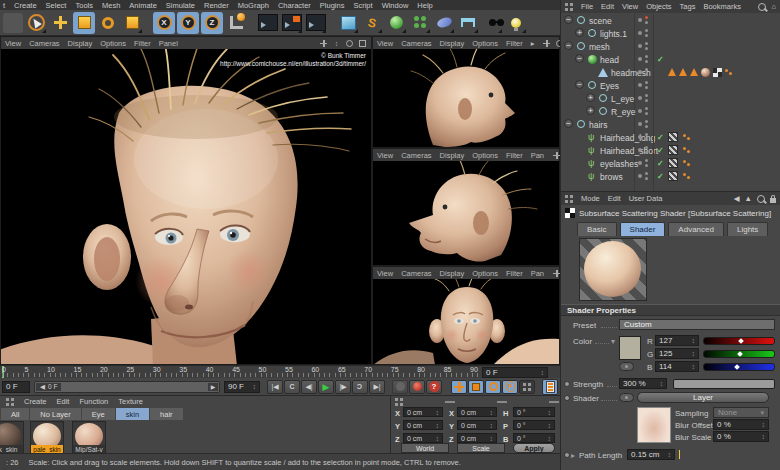  What do you see at coordinates (423, 412) in the screenshot?
I see `pos-x-field: 0 cm↕` at bounding box center [423, 412].